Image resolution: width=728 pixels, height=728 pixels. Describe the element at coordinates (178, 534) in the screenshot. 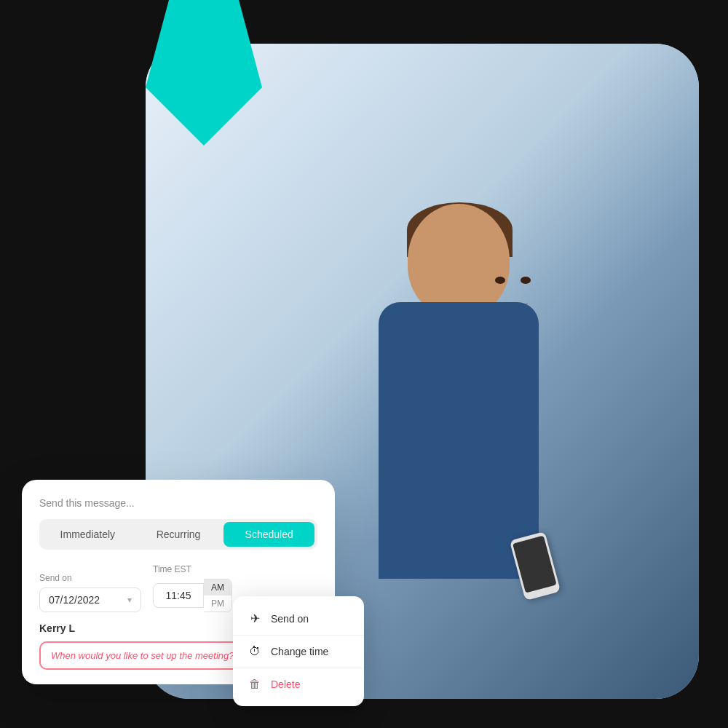

I see `tab-row: Immediately Recurring Scheduled` at that location.